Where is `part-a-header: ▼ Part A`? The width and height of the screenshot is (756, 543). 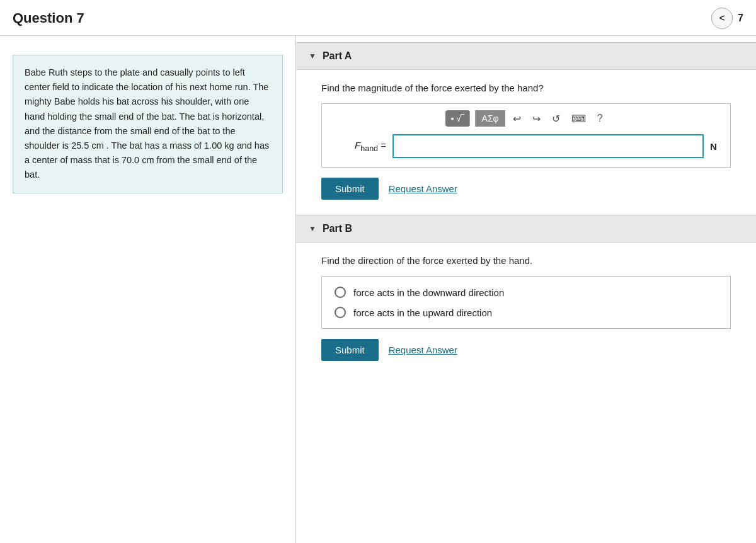 part-a-header: ▼ Part A is located at coordinates (526, 56).